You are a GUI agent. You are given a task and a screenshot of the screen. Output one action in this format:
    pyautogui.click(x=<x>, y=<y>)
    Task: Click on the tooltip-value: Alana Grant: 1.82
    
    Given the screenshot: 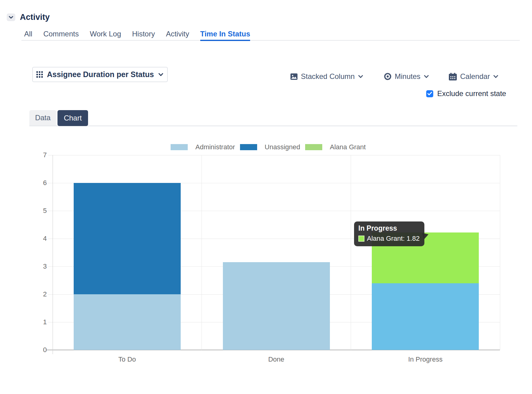 What is the action you would take?
    pyautogui.click(x=393, y=239)
    